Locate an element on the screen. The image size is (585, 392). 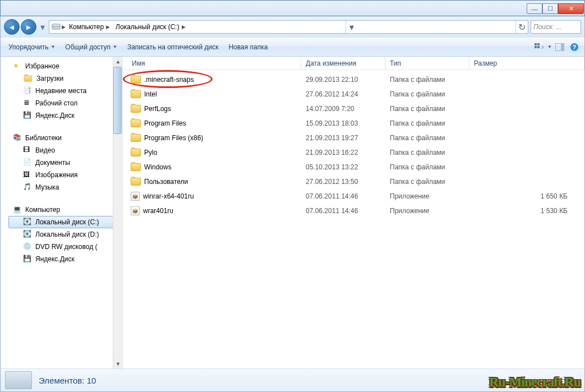
file-row: PerfLogs14.07.2009 7:20Папка с файлами is located at coordinates (353, 109).